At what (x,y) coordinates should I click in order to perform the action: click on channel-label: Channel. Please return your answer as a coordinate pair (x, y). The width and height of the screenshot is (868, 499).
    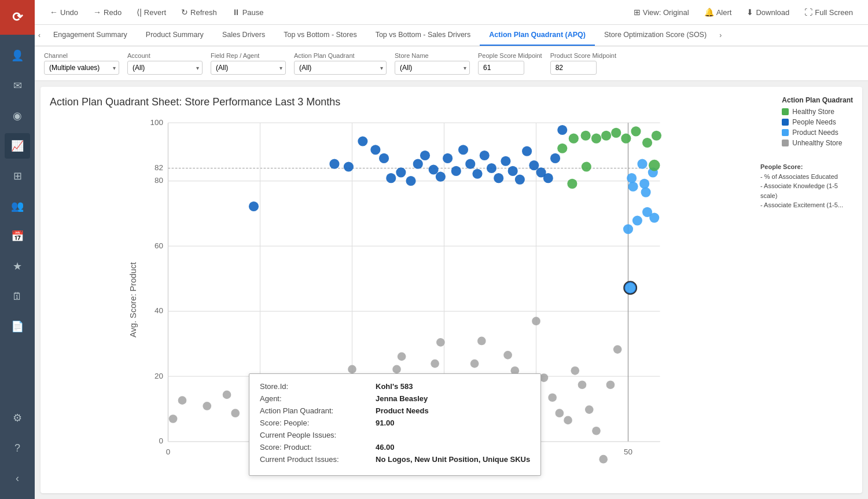
    Looking at the image, I should click on (82, 56).